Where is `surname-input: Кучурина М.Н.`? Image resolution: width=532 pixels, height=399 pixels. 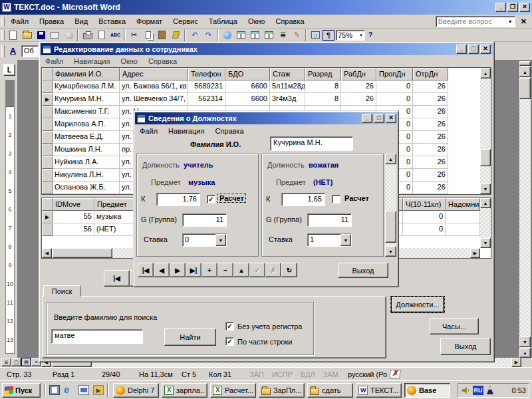
surname-input: Кучурина М.Н. is located at coordinates (311, 144).